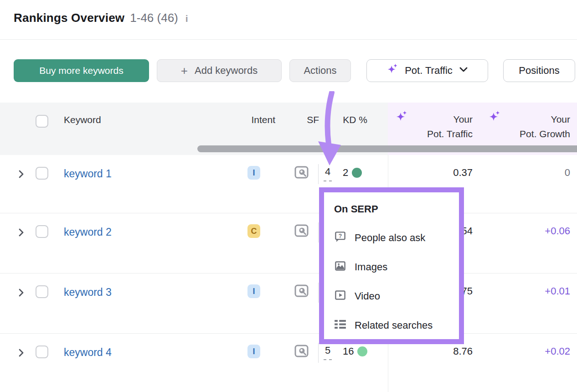  Describe the element at coordinates (387, 149) in the screenshot. I see `horizontal-scrollbar` at that location.